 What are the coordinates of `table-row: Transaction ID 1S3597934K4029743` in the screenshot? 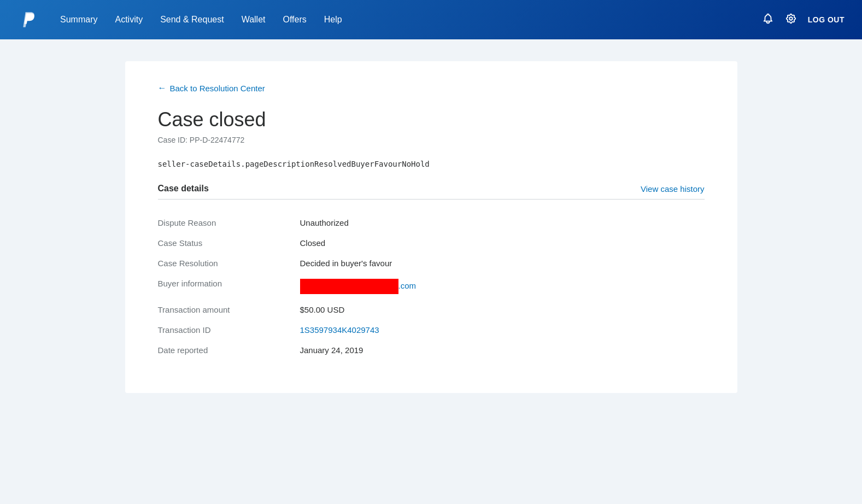 It's located at (431, 330).